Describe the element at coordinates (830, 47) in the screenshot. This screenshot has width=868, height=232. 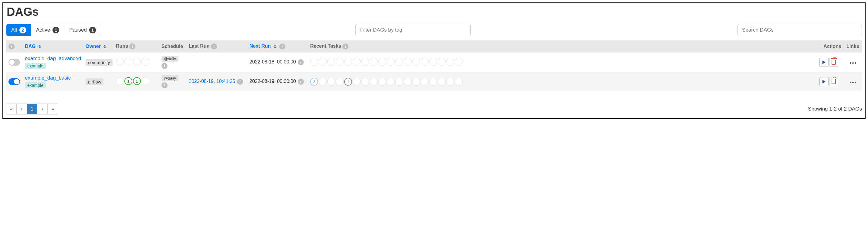
I see `col-actions-header: Actions` at that location.